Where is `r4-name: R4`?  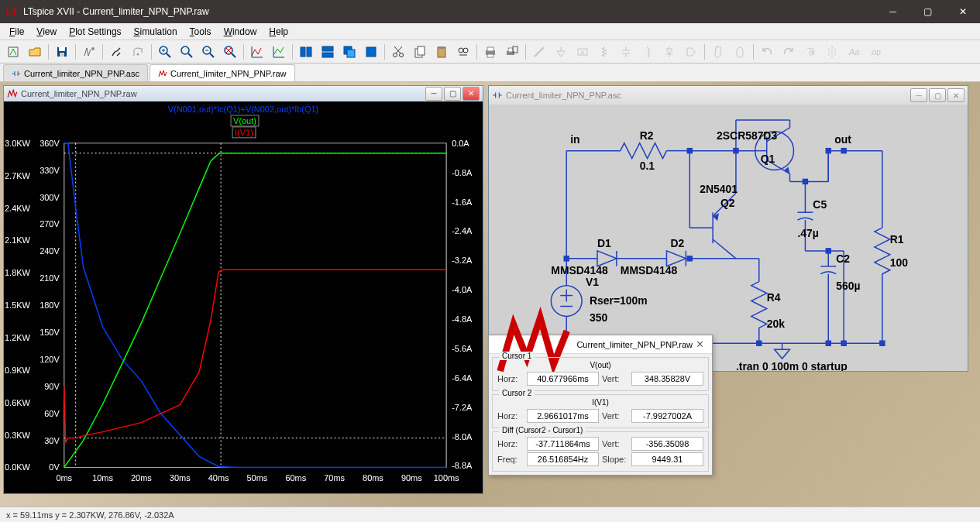
r4-name: R4 is located at coordinates (774, 297).